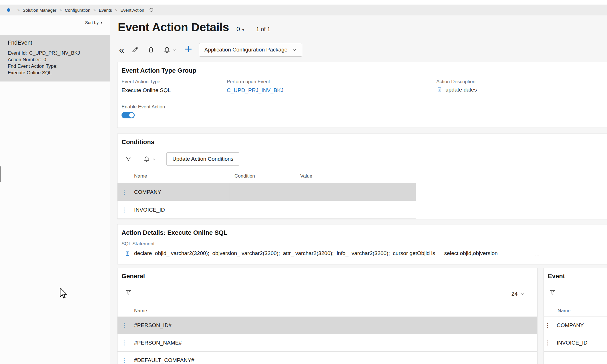  Describe the element at coordinates (575, 343) in the screenshot. I see `event-row-invoice-id: ⋮ INVOICE_ID` at that location.